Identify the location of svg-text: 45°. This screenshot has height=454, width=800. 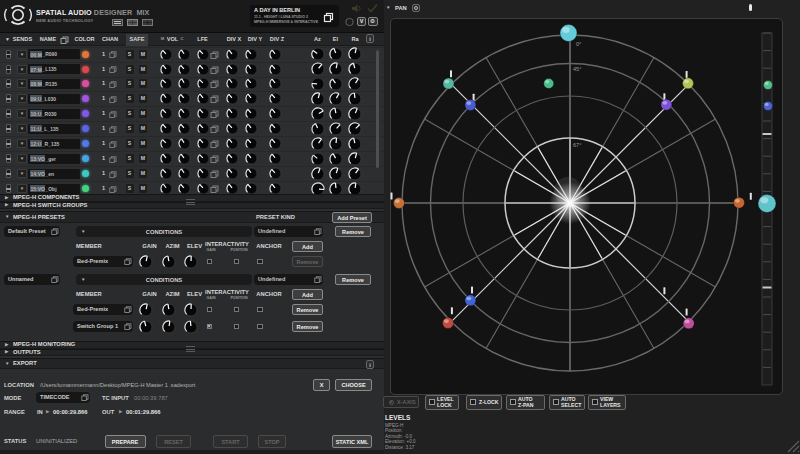
(577, 69).